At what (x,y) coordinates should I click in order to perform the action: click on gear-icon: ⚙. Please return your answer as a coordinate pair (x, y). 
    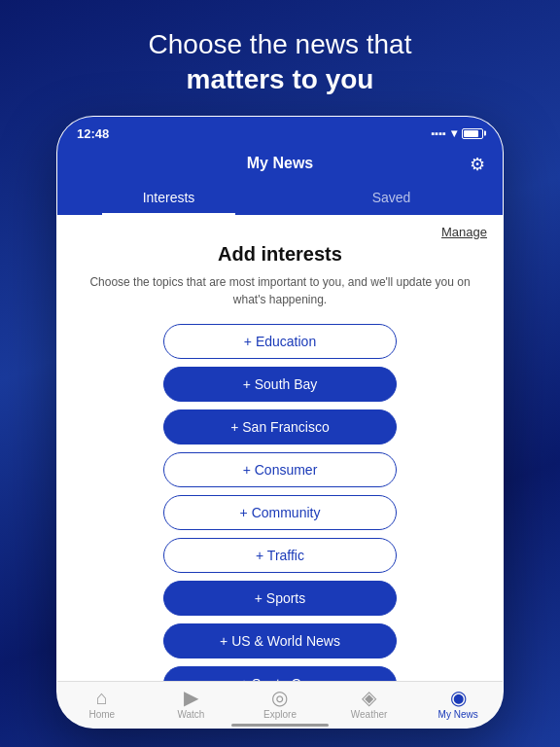
    Looking at the image, I should click on (477, 164).